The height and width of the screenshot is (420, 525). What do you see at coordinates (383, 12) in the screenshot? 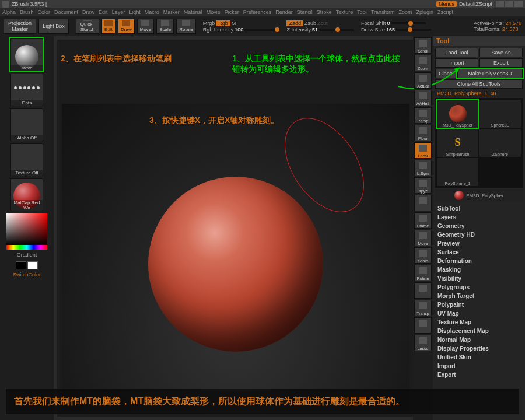
I see `menu-transform: Transform` at bounding box center [383, 12].